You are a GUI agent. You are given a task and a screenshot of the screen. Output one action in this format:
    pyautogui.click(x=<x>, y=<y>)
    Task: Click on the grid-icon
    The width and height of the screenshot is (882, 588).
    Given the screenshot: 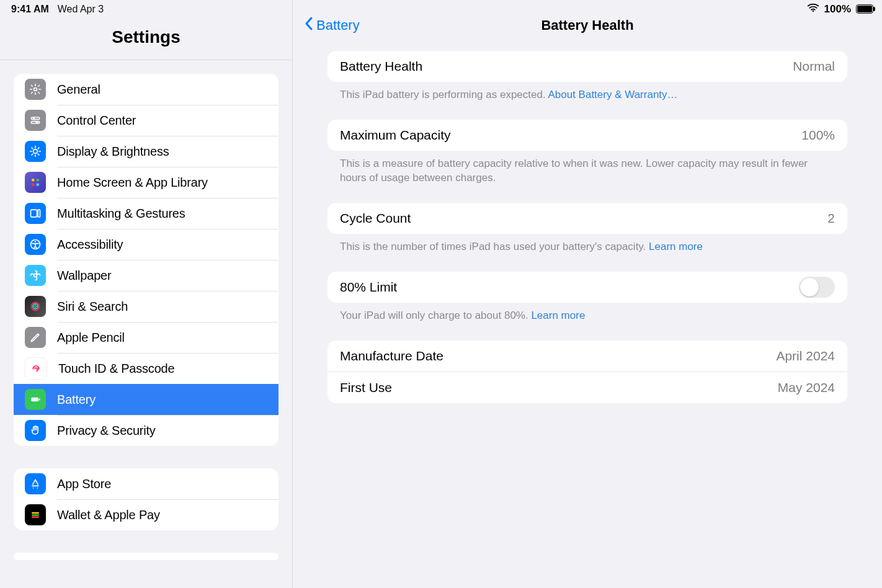 What is the action you would take?
    pyautogui.click(x=35, y=182)
    